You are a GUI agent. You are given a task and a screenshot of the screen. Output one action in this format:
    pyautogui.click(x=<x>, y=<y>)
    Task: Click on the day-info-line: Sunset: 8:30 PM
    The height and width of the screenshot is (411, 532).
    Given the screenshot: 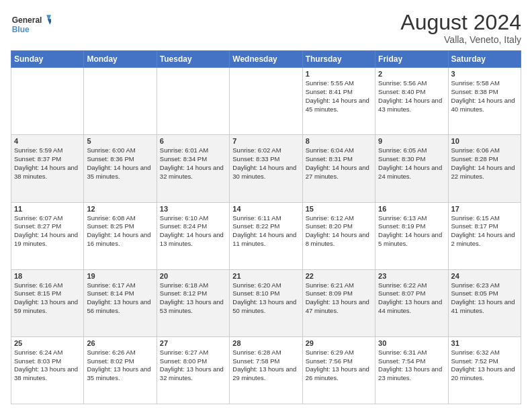 What is the action you would take?
    pyautogui.click(x=411, y=160)
    